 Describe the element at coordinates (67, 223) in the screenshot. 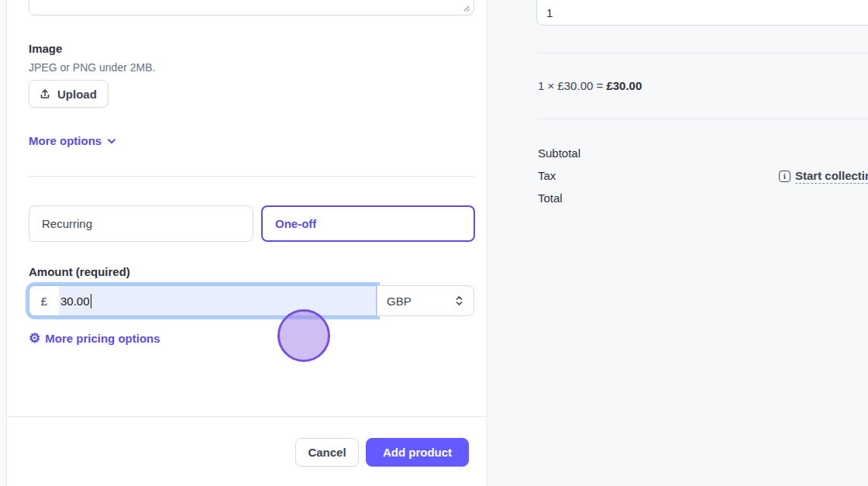

I see `recurring-label: Recurring` at that location.